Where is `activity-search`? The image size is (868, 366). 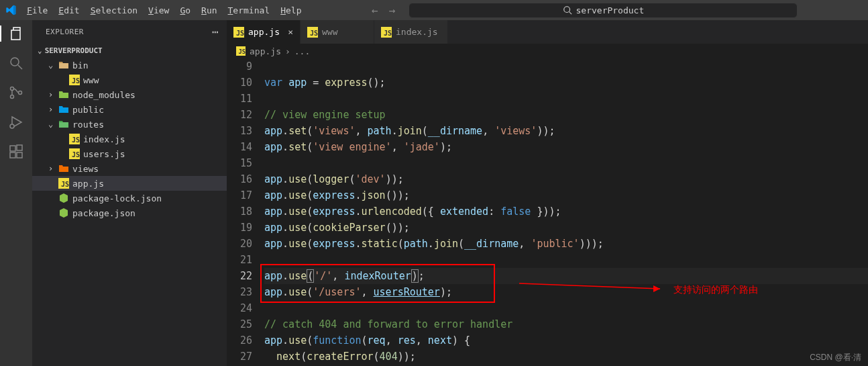
activity-search is located at coordinates (16, 63).